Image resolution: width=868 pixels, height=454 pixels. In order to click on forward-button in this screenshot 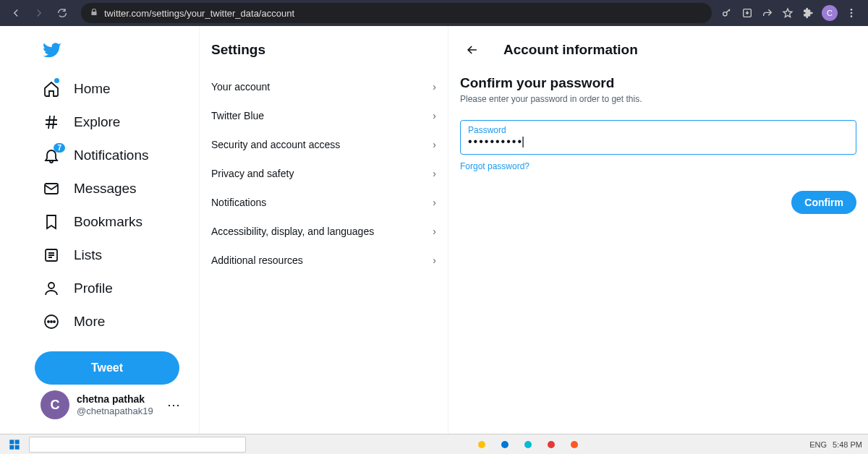, I will do `click(39, 13)`.